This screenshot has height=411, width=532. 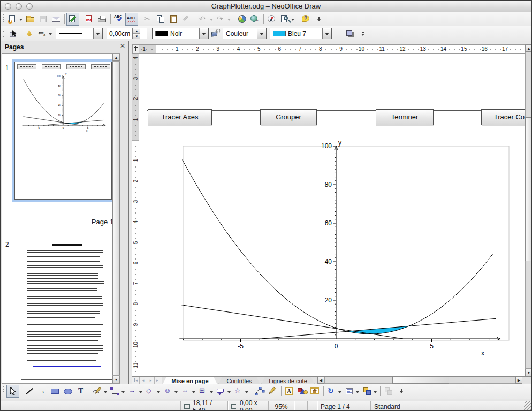 I want to click on page-button-grouper: Grouper, so click(x=288, y=117).